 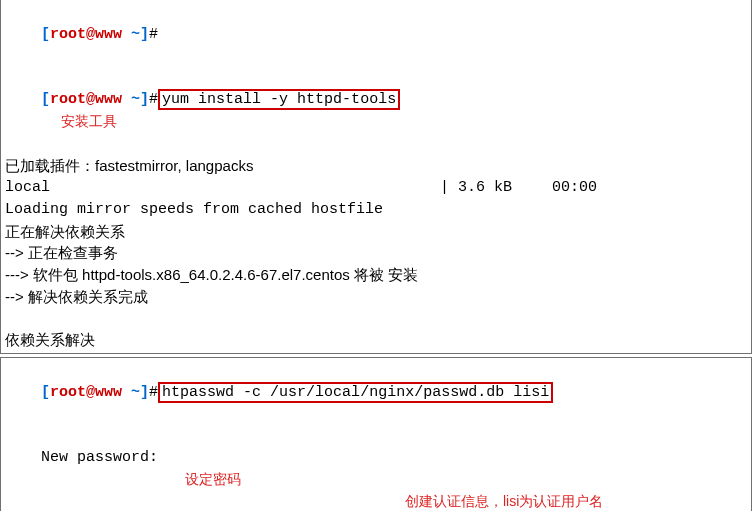 What do you see at coordinates (213, 479) in the screenshot?
I see `annotation-setpwd: 设定密码` at bounding box center [213, 479].